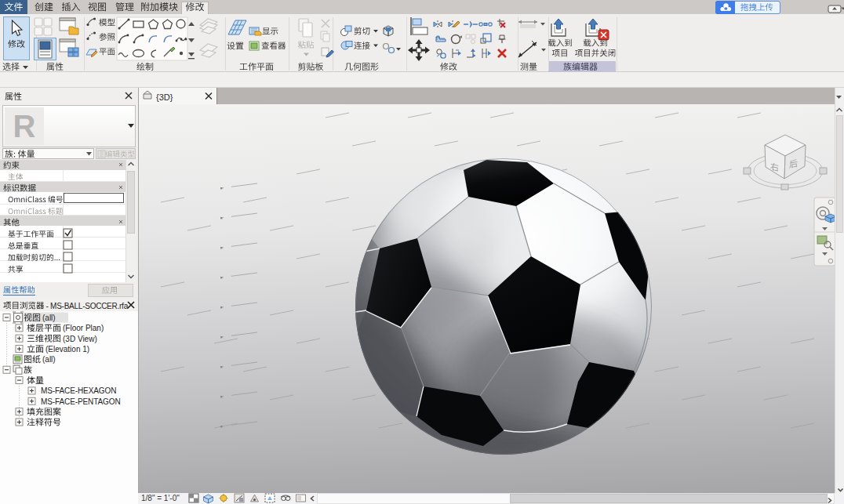 The image size is (844, 504). What do you see at coordinates (80, 339) in the screenshot?
I see `svg-text: (3D View)` at bounding box center [80, 339].